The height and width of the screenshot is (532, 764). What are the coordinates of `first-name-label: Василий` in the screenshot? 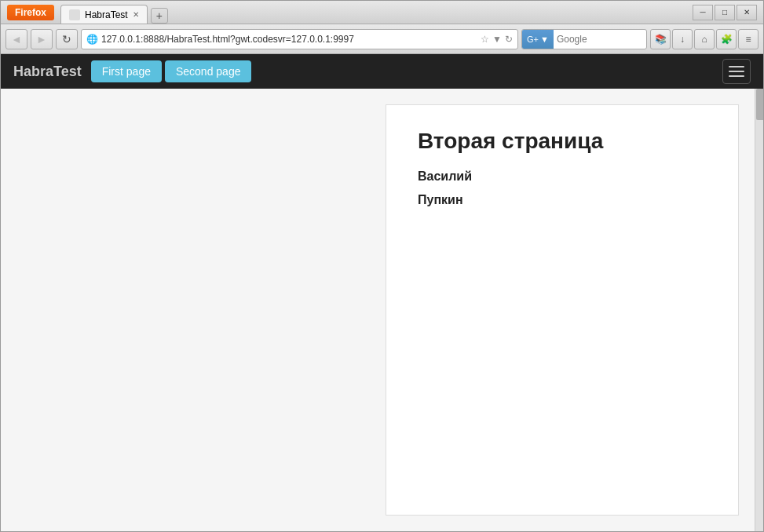 It's located at (562, 177).